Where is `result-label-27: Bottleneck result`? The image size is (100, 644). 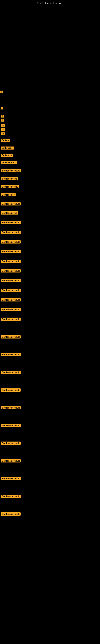
result-label-27: Bottleneck result is located at coordinates (11, 310).